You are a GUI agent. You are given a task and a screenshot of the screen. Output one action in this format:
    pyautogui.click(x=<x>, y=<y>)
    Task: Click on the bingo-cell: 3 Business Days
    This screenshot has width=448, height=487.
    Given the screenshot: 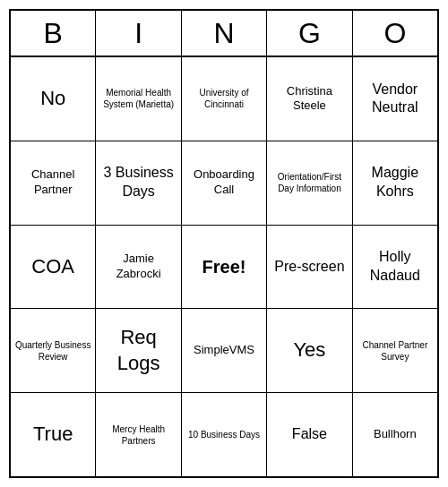 What is the action you would take?
    pyautogui.click(x=138, y=183)
    